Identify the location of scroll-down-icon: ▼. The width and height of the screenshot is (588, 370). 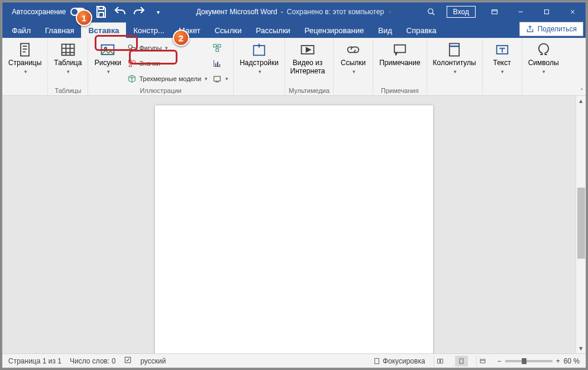
(581, 348).